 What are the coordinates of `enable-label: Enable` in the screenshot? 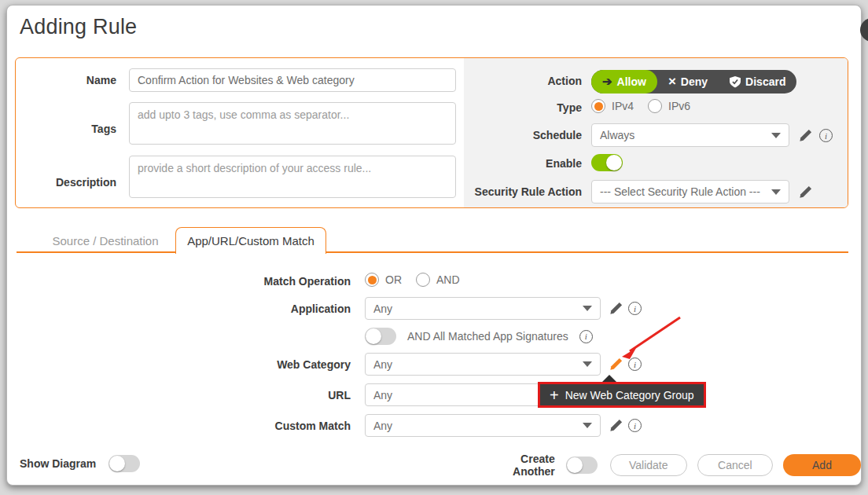 It's located at (519, 163).